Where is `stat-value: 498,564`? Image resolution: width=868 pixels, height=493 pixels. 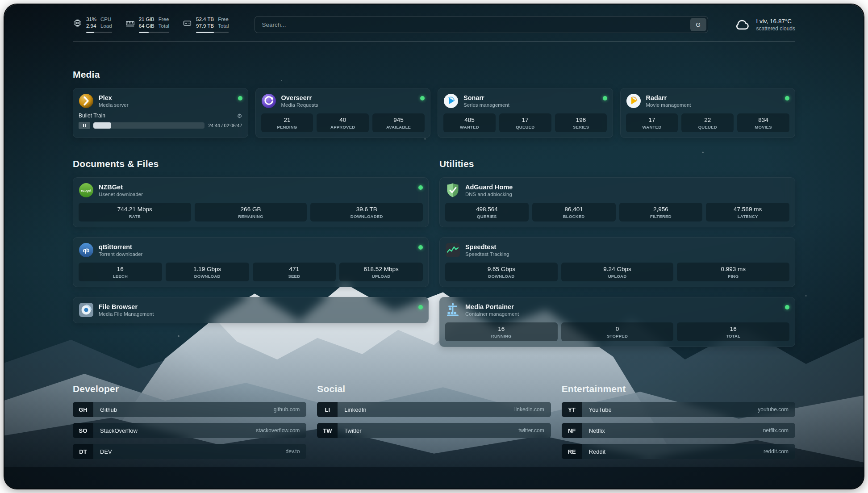 stat-value: 498,564 is located at coordinates (487, 209).